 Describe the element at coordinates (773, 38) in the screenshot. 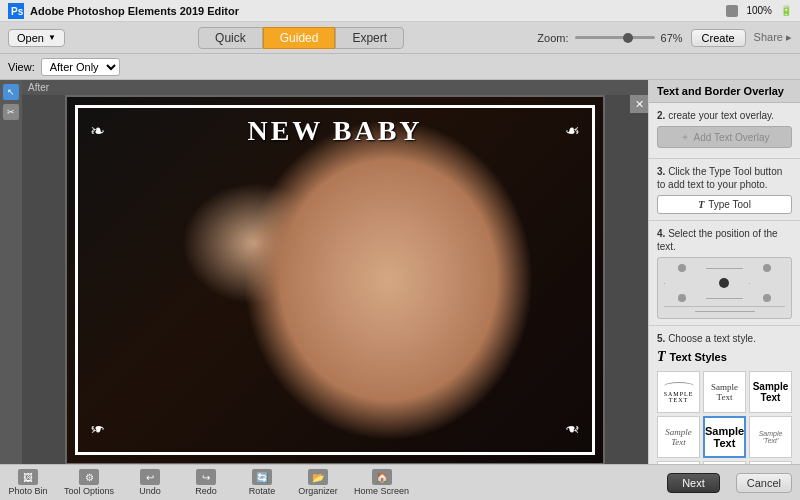

I see `share-button: Share ▸` at that location.